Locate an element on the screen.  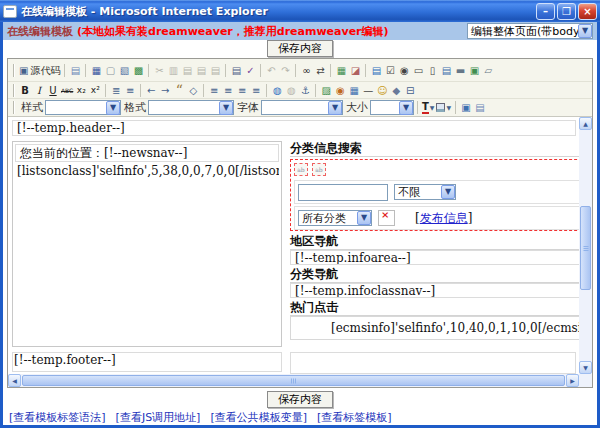
category-select: 所有分类 ▼ is located at coordinates (335, 218).